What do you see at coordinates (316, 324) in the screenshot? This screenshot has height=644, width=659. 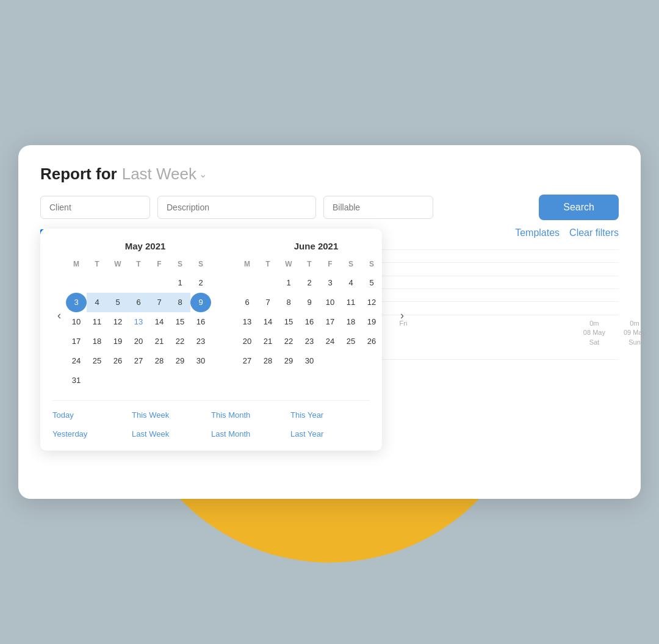 I see `june-grid: MTWTFSS123456789101112131415161718192021…` at bounding box center [316, 324].